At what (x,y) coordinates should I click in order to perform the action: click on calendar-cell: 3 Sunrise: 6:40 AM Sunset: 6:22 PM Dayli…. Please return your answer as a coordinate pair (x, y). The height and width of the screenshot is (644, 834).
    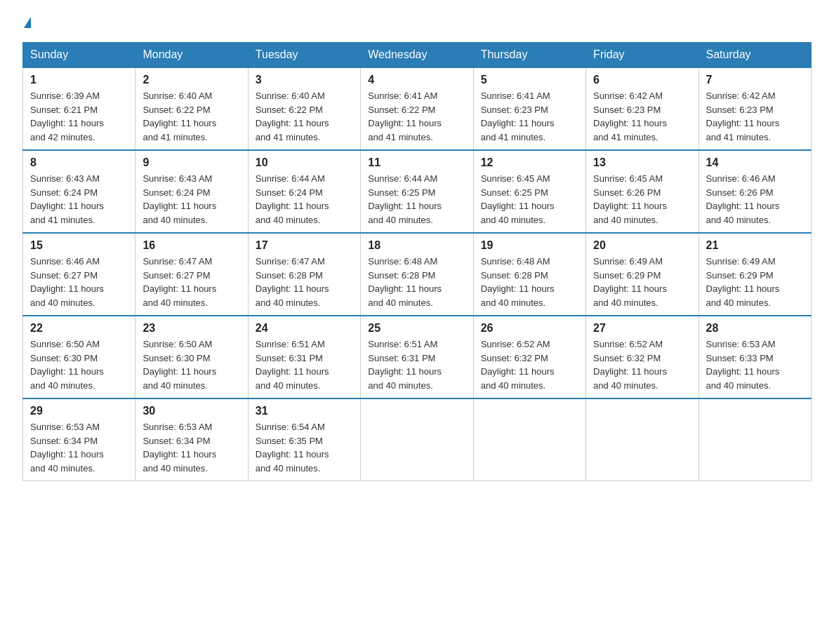
    Looking at the image, I should click on (304, 109).